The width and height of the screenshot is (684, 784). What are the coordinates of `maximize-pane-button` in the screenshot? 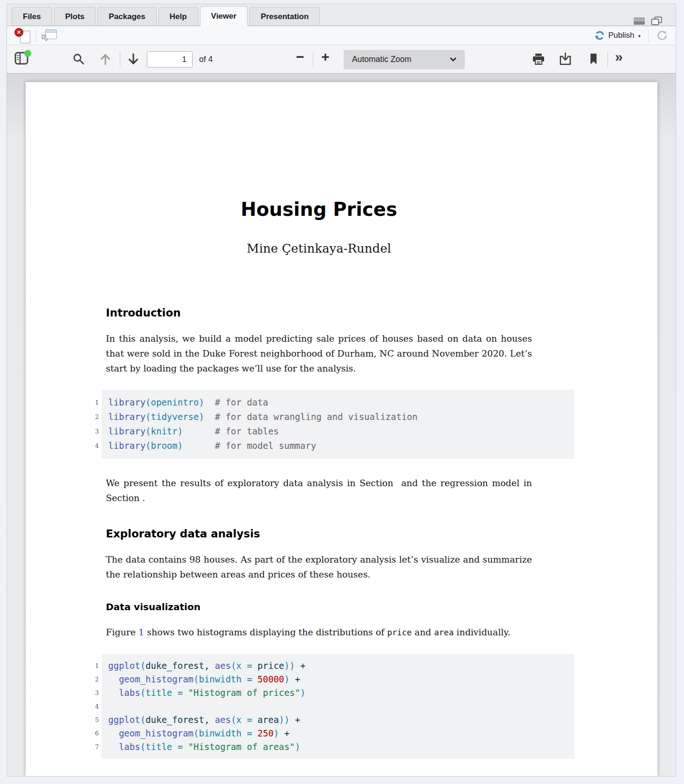 It's located at (656, 22).